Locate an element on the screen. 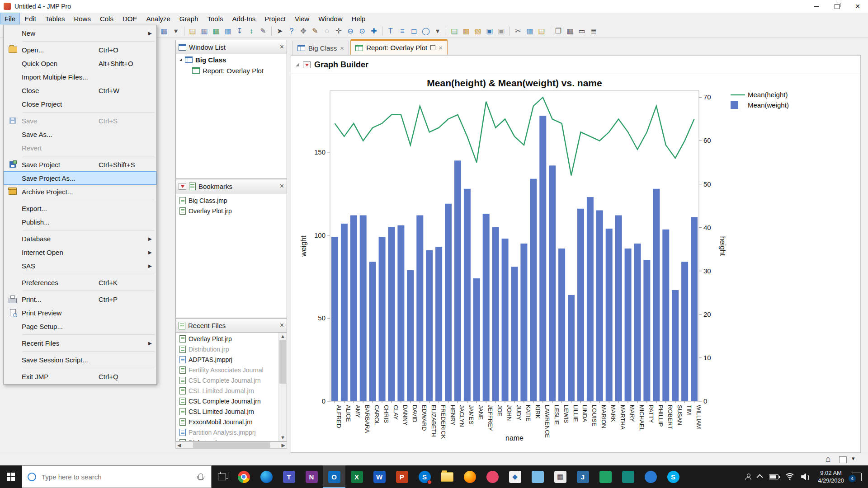 The image size is (868, 488). menu-window: Window is located at coordinates (330, 19).